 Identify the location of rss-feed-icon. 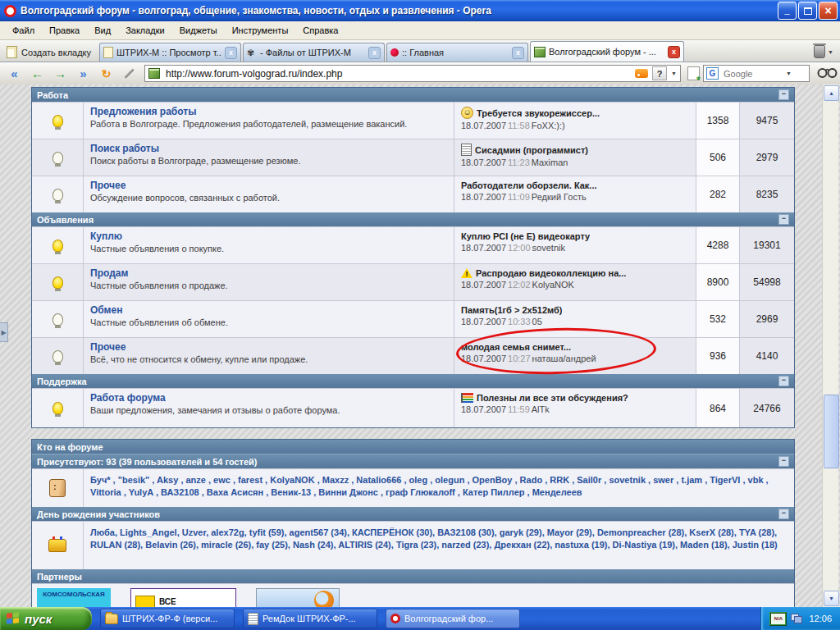
(641, 74).